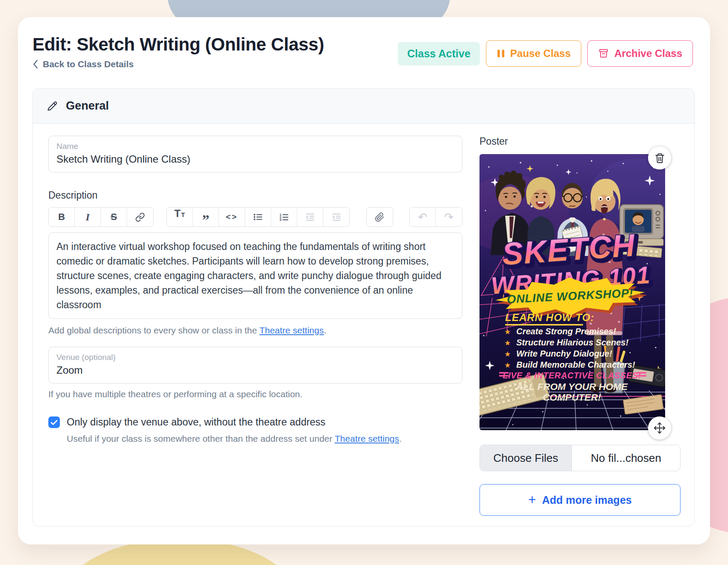 The image size is (728, 565). What do you see at coordinates (580, 500) in the screenshot?
I see `add-more-images-button: + Add more images` at bounding box center [580, 500].